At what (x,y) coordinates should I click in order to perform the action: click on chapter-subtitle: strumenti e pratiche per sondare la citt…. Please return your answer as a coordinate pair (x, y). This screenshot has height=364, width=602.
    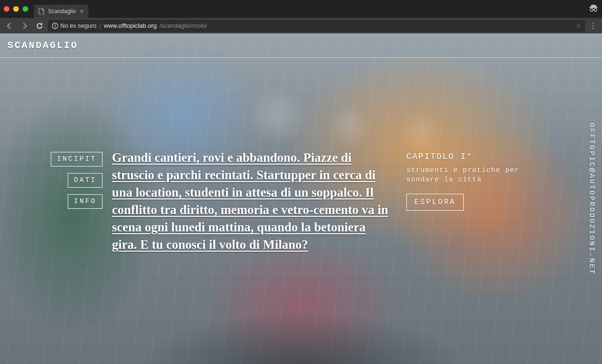
    Looking at the image, I should click on (477, 176).